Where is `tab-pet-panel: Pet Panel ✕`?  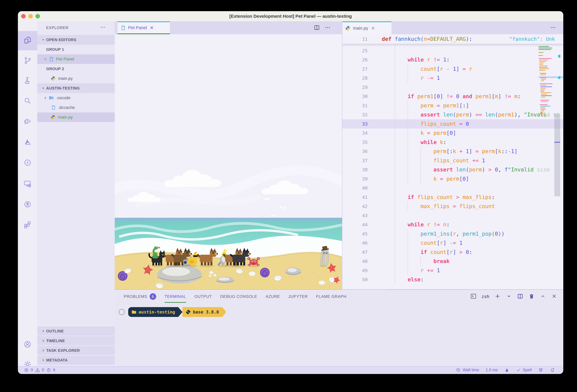
tab-pet-panel: Pet Panel ✕ is located at coordinates (144, 28).